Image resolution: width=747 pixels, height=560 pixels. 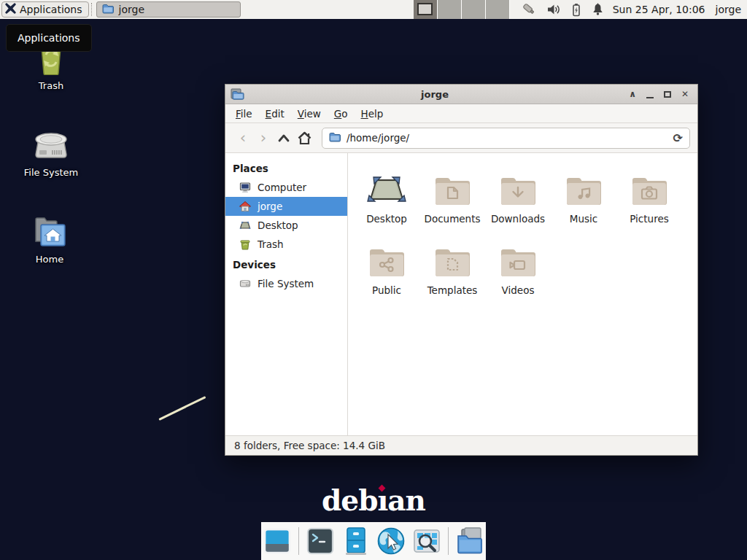 I want to click on sidebar-header-devices: Devices, so click(x=286, y=264).